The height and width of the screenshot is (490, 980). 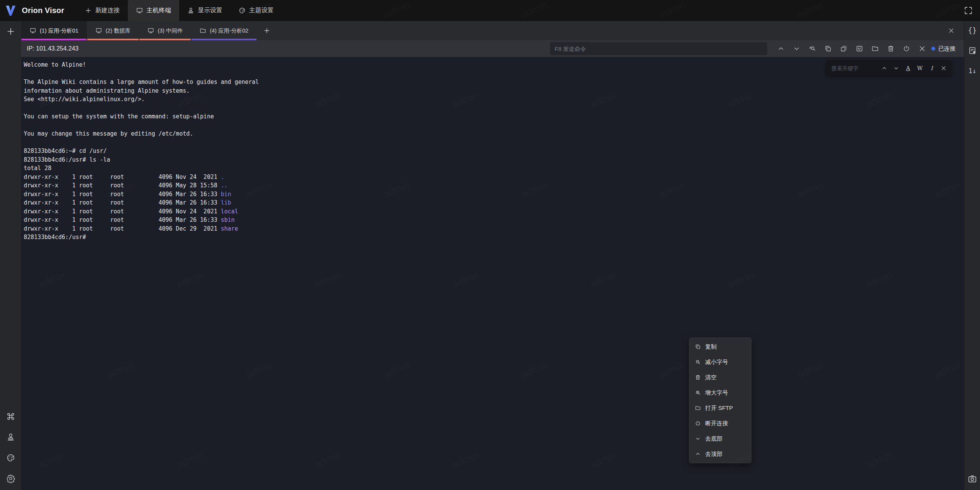 What do you see at coordinates (658, 49) in the screenshot?
I see `send-command-input` at bounding box center [658, 49].